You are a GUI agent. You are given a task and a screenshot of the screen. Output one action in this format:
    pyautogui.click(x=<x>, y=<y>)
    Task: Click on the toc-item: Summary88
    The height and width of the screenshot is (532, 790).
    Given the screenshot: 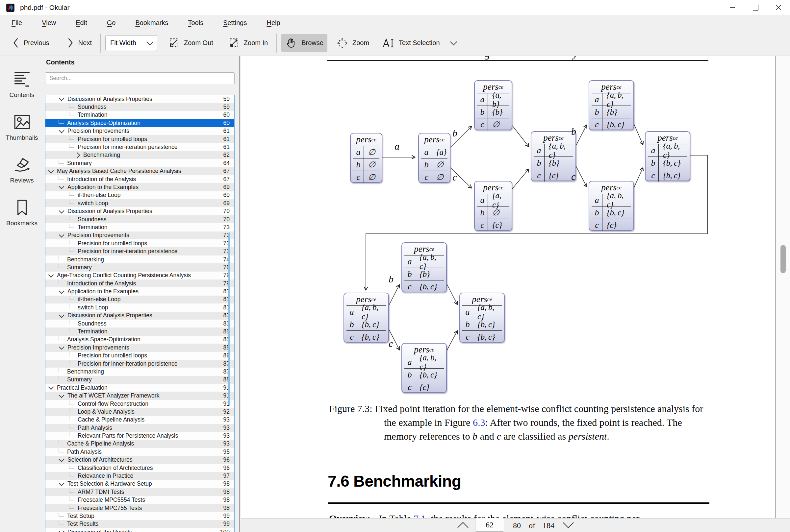 What is the action you would take?
    pyautogui.click(x=140, y=380)
    